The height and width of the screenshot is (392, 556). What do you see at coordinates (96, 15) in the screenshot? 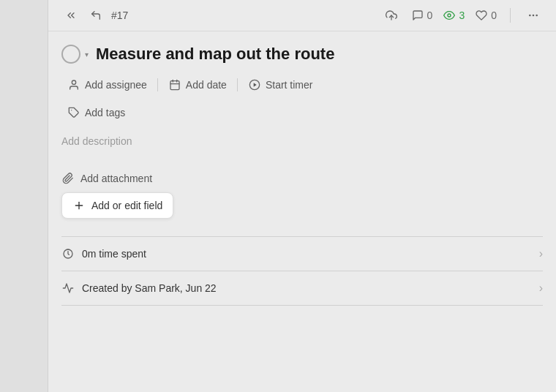
I see `back-button` at bounding box center [96, 15].